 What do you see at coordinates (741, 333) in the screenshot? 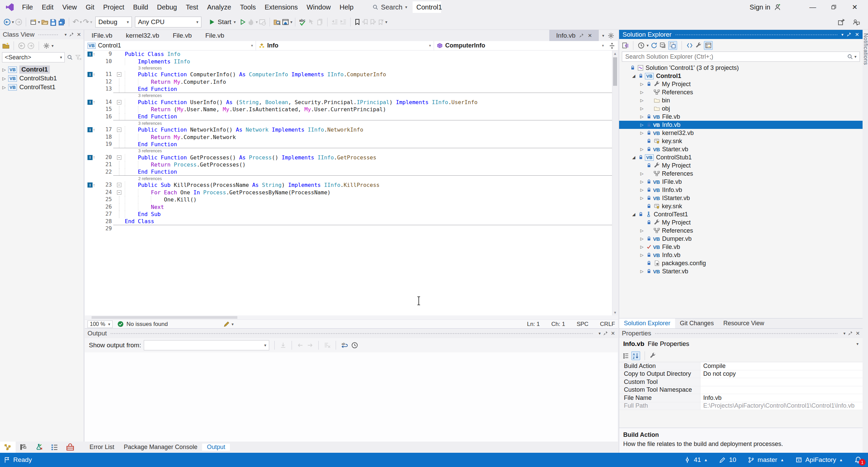
I see `properties-title-bar: Properties ▾ ✕` at bounding box center [741, 333].